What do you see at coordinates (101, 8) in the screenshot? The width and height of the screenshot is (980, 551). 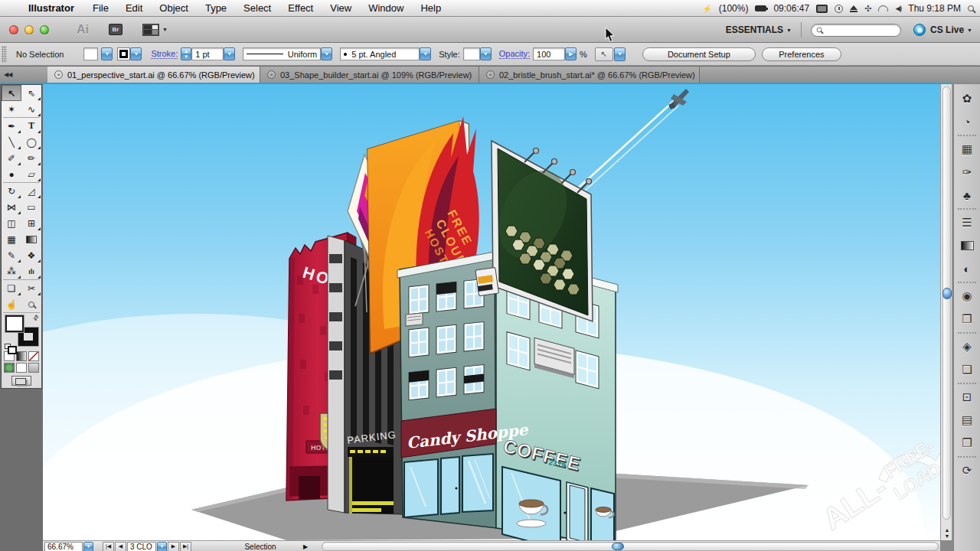 I see `menu-file: File` at bounding box center [101, 8].